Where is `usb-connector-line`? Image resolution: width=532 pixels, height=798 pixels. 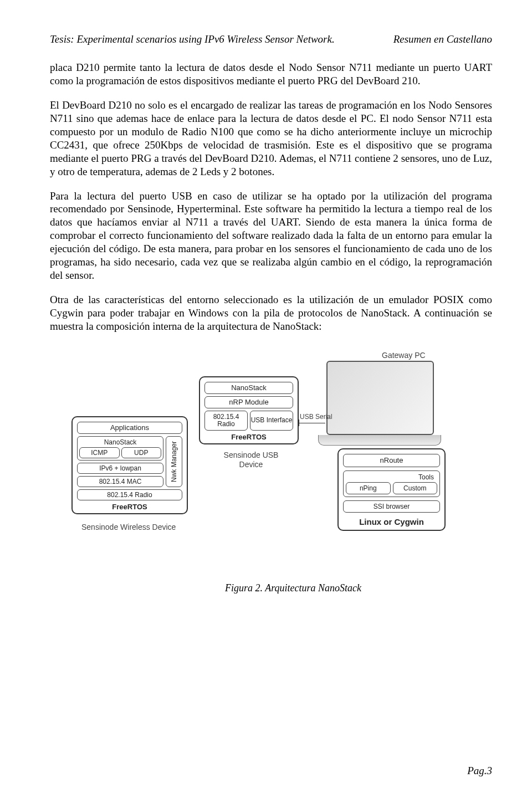
usb-connector-line is located at coordinates (312, 423).